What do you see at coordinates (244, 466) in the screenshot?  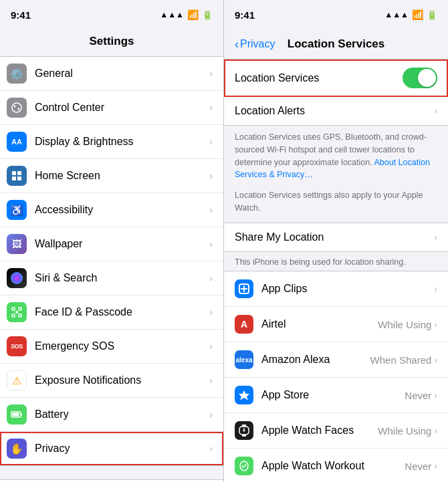 I see `apple-watch-workout-icon` at bounding box center [244, 466].